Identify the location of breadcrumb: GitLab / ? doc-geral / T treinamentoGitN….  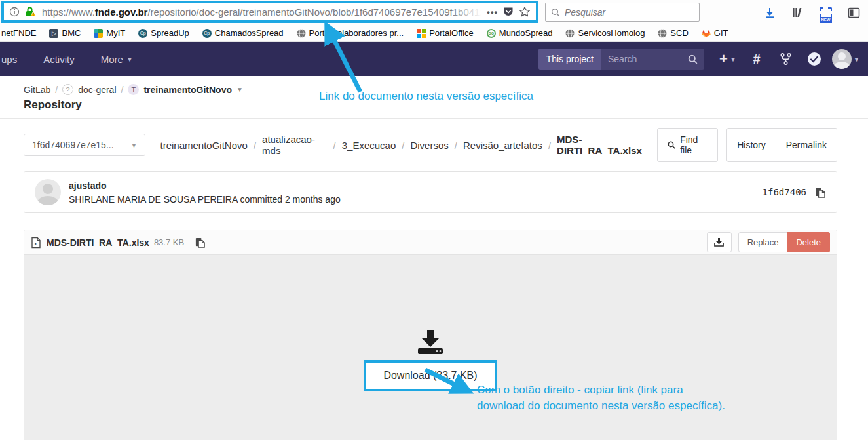
(445, 89).